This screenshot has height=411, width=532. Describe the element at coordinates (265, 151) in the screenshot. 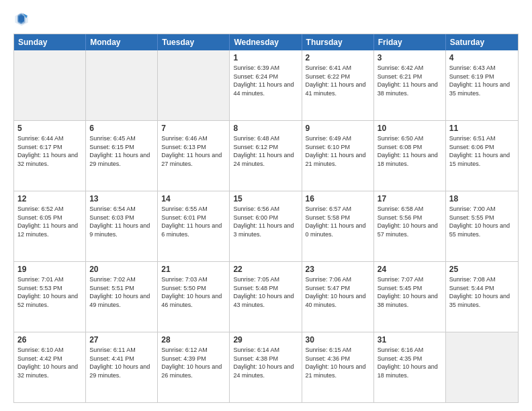

I see `day-info: Sunrise: 6:48 AM Sunset: 6:12 PM Dayligh…` at that location.